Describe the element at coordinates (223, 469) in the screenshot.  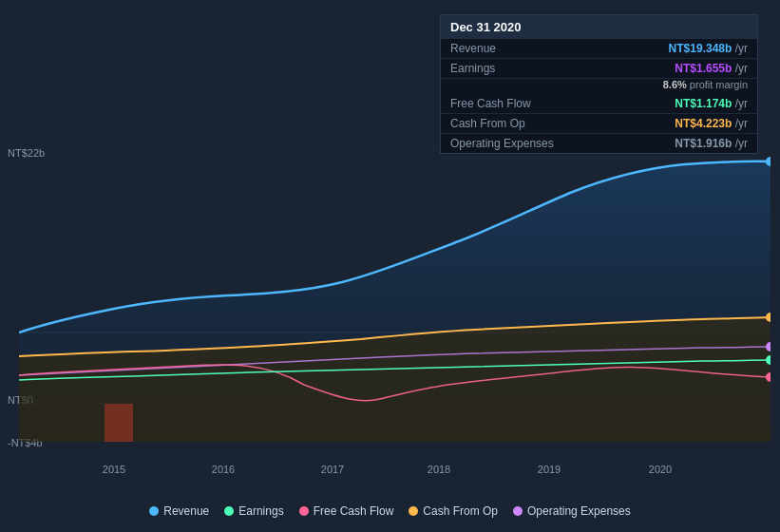
I see `x-label-2016: 2016` at that location.